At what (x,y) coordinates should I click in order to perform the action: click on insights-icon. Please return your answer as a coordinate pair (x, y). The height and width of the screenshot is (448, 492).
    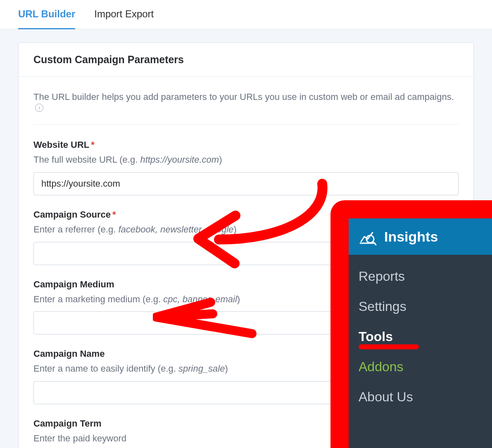
    Looking at the image, I should click on (368, 237).